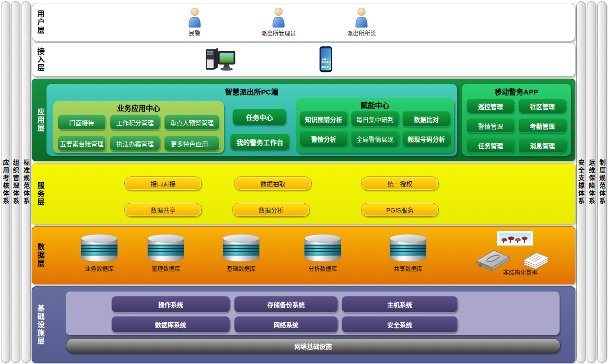  Describe the element at coordinates (542, 145) in the screenshot. I see `module-button: 消息管理` at that location.